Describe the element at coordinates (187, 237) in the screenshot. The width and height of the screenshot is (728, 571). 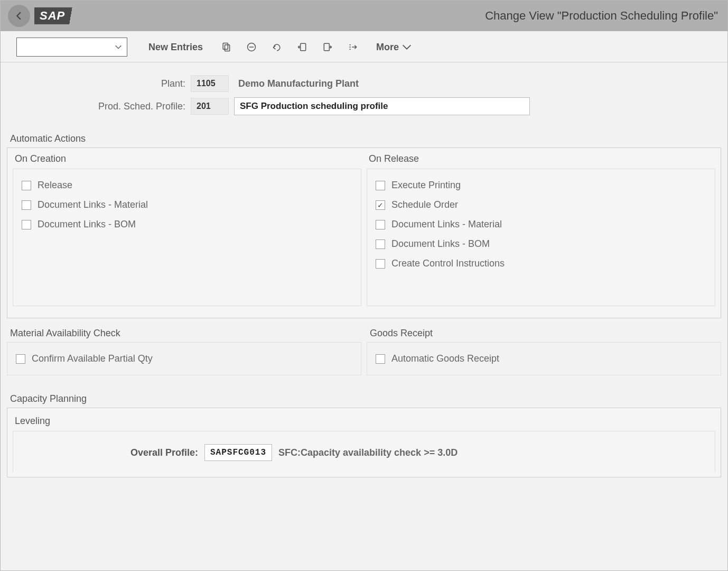
I see `on-creation-box: ReleaseDocument Links - MaterialDocument…` at that location.